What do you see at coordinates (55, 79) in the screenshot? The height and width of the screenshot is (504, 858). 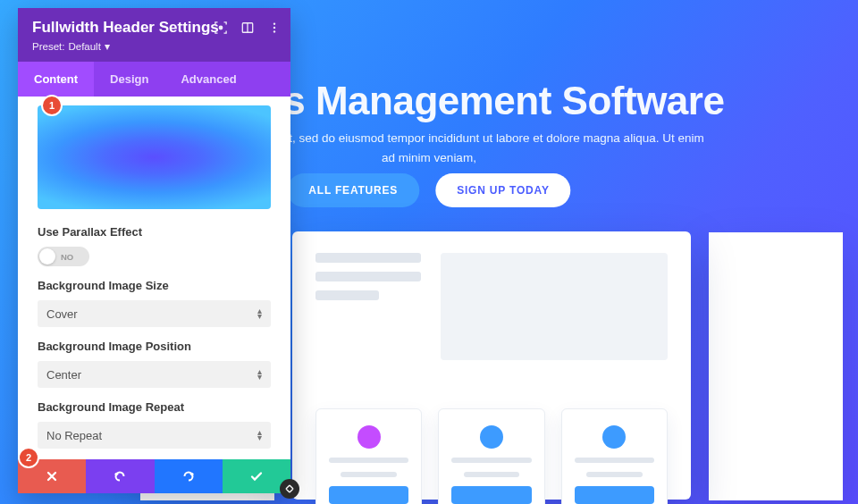 I see `tab-content: Content` at bounding box center [55, 79].